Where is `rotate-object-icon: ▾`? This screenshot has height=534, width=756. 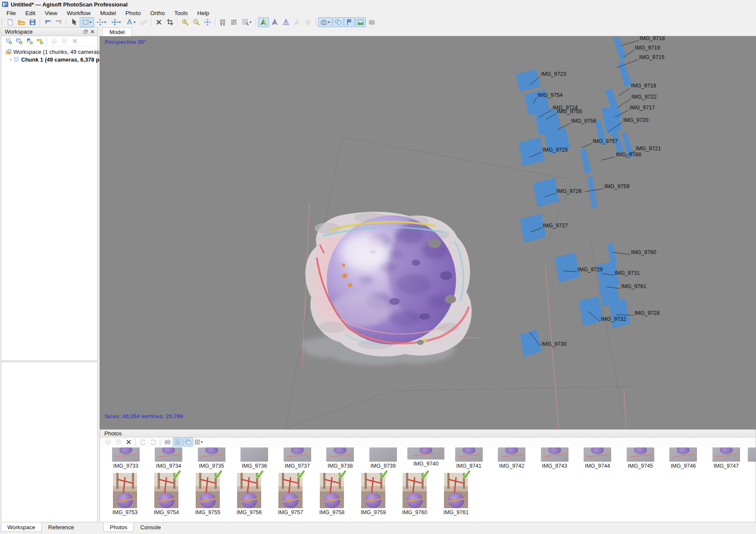
rotate-object-icon: ▾ is located at coordinates (131, 22).